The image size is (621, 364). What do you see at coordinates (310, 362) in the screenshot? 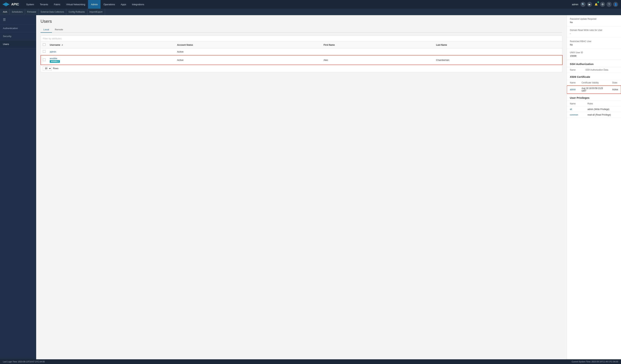
I see `status-bar: Last Login Time: 2023-09-13T14:47 UTC-04…` at bounding box center [310, 362].